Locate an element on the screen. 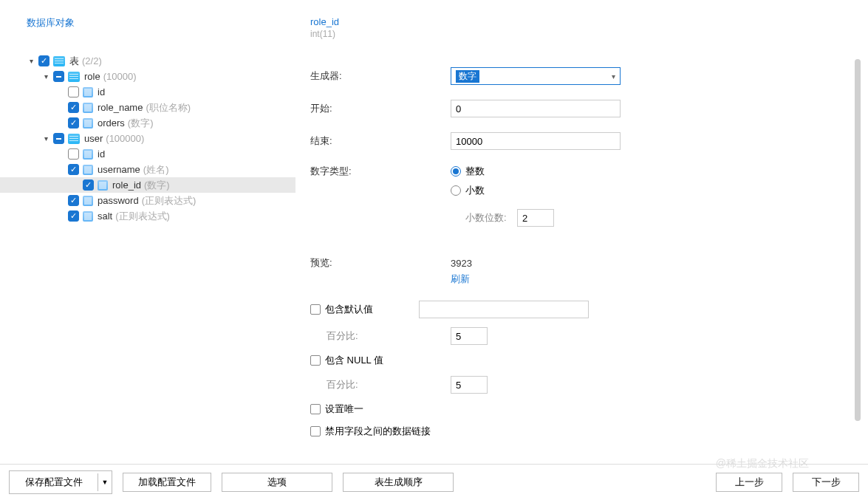 Image resolution: width=868 pixels, height=500 pixels. radio-integer: 整数 is located at coordinates (502, 171).